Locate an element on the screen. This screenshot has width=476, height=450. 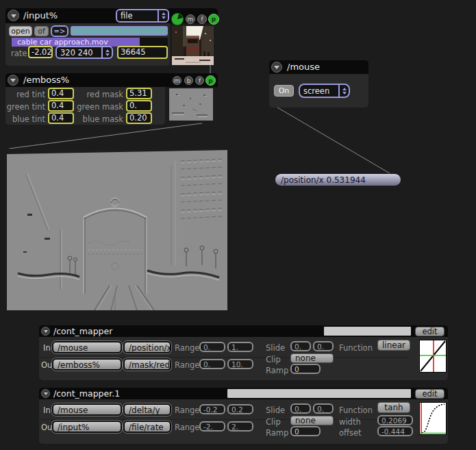
blue-mask-field: 0.20 is located at coordinates (139, 118).